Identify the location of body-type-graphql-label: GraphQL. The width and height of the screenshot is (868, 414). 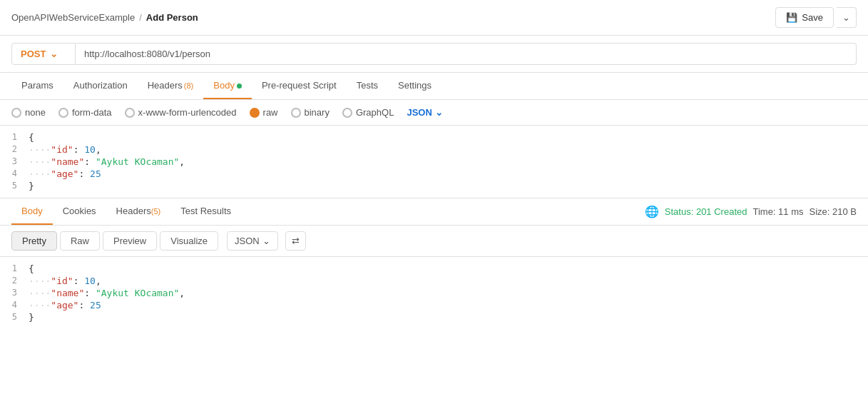
(375, 113).